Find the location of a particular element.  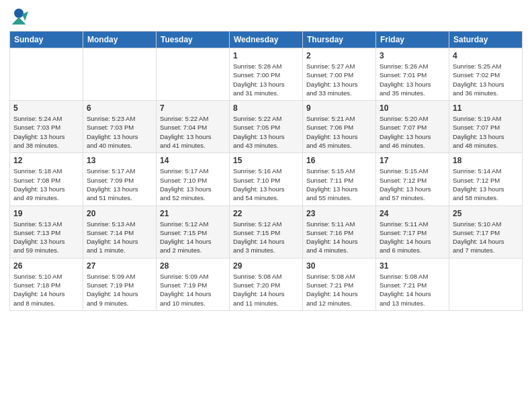

day-cell: 21Sunrise: 5:12 AM Sunset: 7:15 PM Dayli… is located at coordinates (193, 232).